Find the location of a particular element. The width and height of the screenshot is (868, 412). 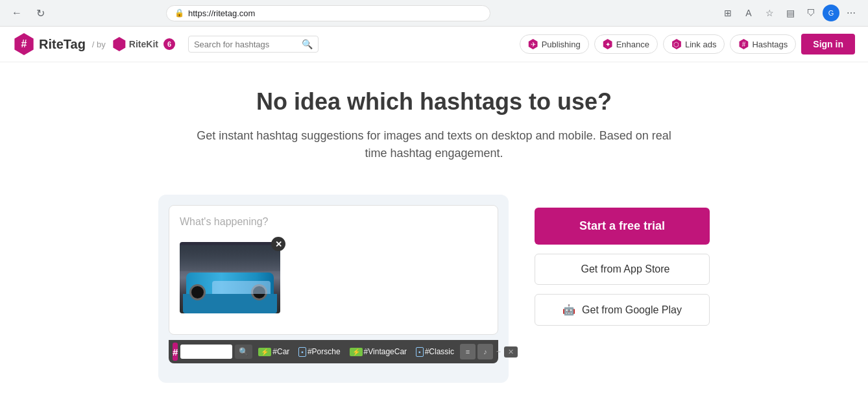

link-ads-button: ⬡ Link ads is located at coordinates (694, 44).